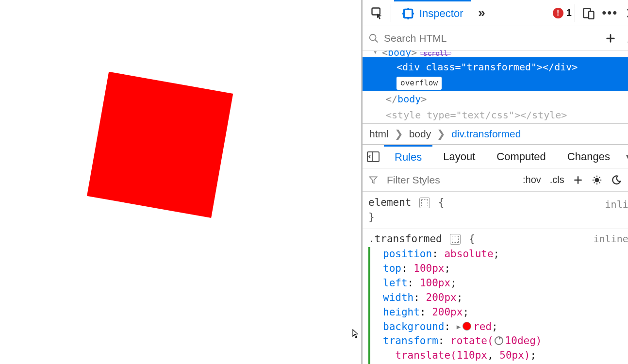 This screenshot has height=364, width=628. I want to click on decl-transform-translate: translate(110px, 50px);, so click(506, 356).